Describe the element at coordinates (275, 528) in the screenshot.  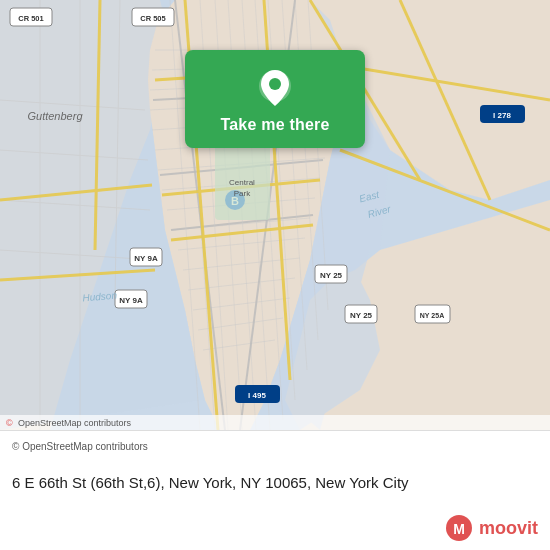
I see `moovit-branding: M moovit` at that location.